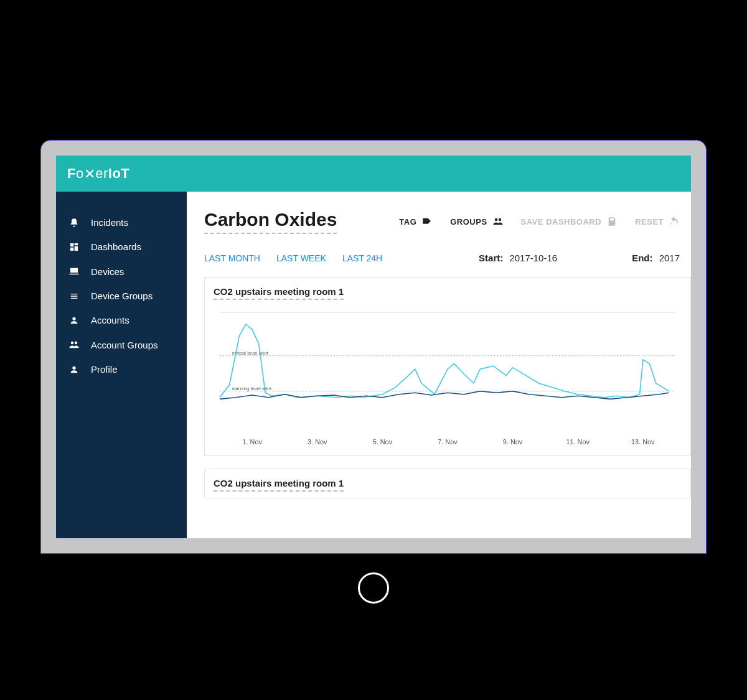  Describe the element at coordinates (121, 320) in the screenshot. I see `sidebar-item-accounts: Accounts` at that location.